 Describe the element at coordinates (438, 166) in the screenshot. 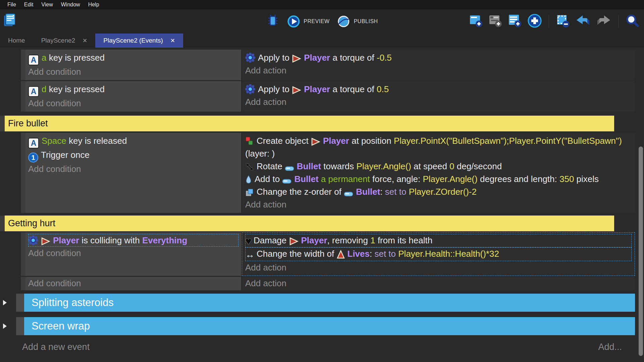

I see `action-rotate: Rotate Bullet towards Player.Angle() at …` at that location.